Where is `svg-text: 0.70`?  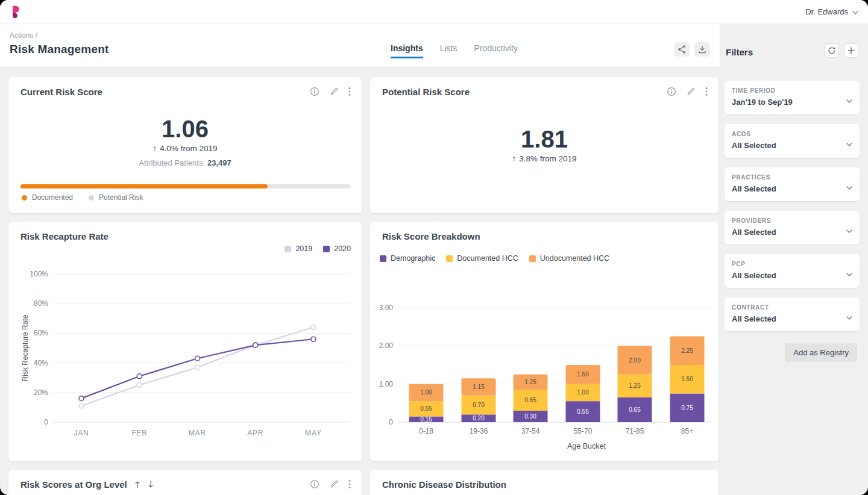
svg-text: 0.70 is located at coordinates (479, 405).